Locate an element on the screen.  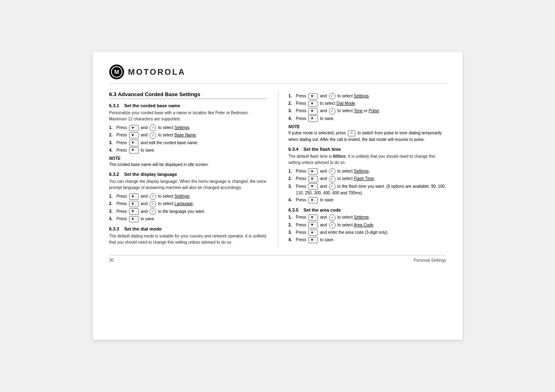
section-label: Personal Settings is located at coordinates (430, 261).